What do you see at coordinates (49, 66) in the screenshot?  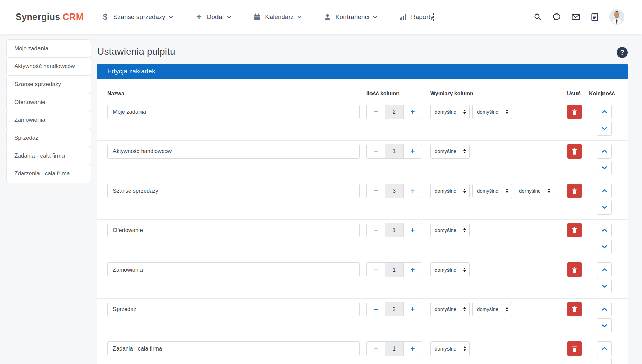 I see `sidebar-item-aktywno-handlowc-w: Aktywność handlowców` at bounding box center [49, 66].